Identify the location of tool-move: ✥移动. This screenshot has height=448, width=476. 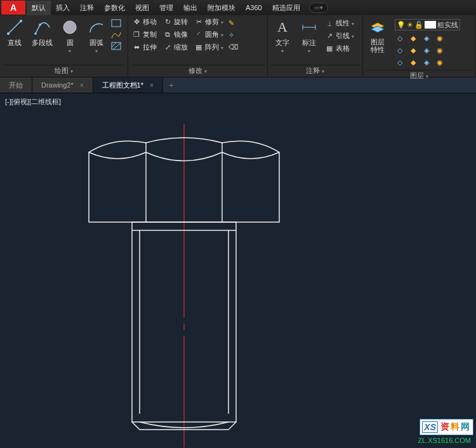
(145, 22).